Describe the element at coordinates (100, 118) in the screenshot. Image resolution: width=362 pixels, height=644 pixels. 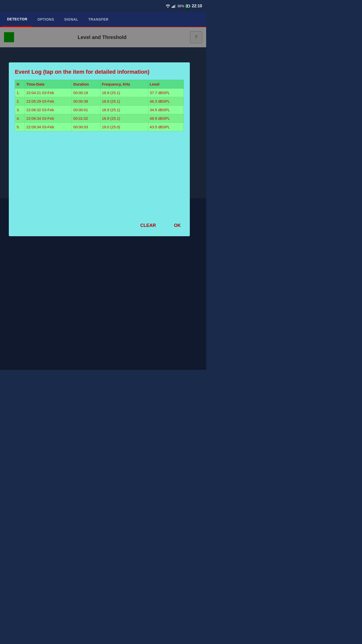
I see `table-row: 4.22:06:34 03-Feb00:01:0218.9 (25.1)48.9…` at that location.